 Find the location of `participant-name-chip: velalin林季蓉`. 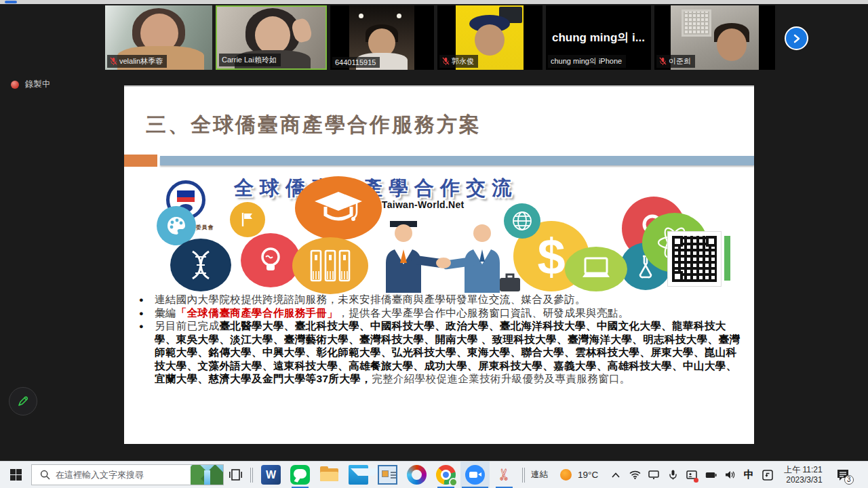

participant-name-chip: velalin林季蓉 is located at coordinates (137, 61).